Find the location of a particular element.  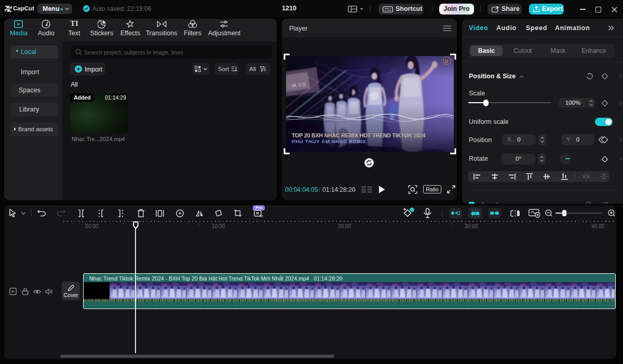

svg-text: D is located at coordinates (446, 61).